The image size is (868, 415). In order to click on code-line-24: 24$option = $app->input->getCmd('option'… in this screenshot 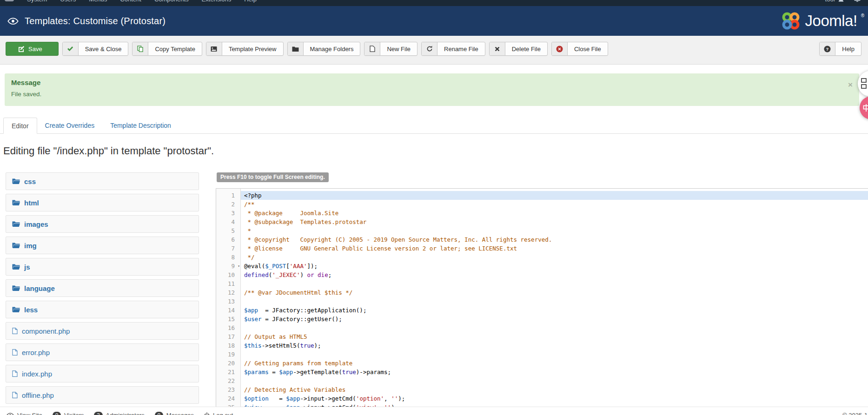, I will do `click(542, 399)`.